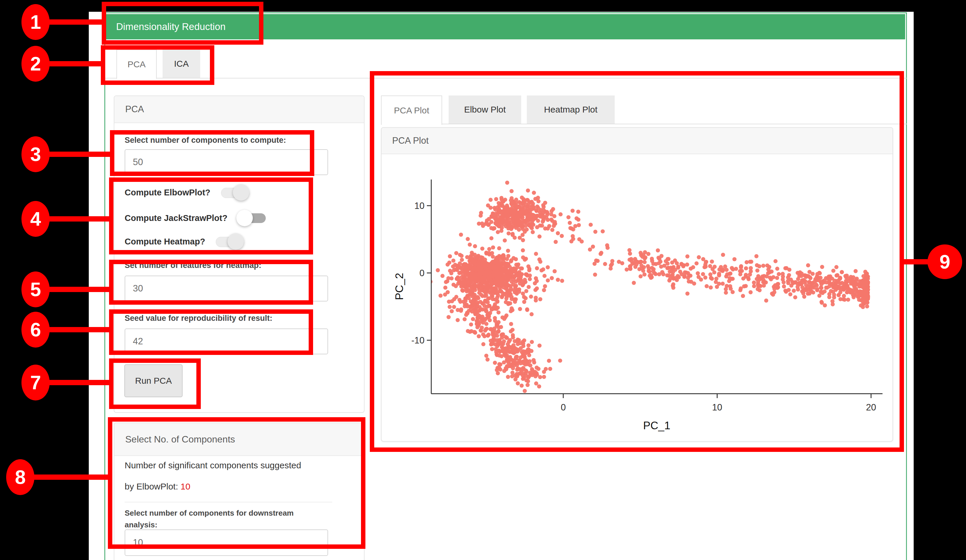 The width and height of the screenshot is (966, 560). Describe the element at coordinates (199, 318) in the screenshot. I see `seed-label: Seed value for reproducibility of result…` at that location.